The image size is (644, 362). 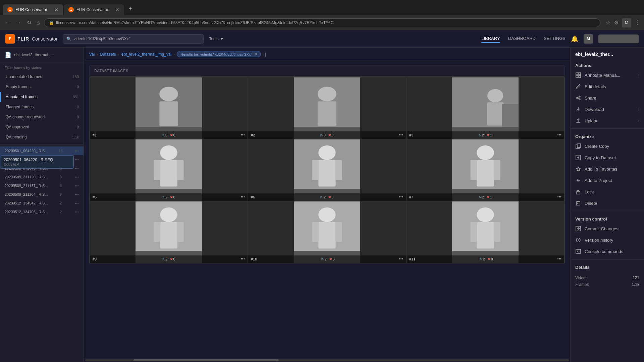 What do you see at coordinates (401, 259) in the screenshot?
I see `image-more-9: •••` at bounding box center [401, 259].